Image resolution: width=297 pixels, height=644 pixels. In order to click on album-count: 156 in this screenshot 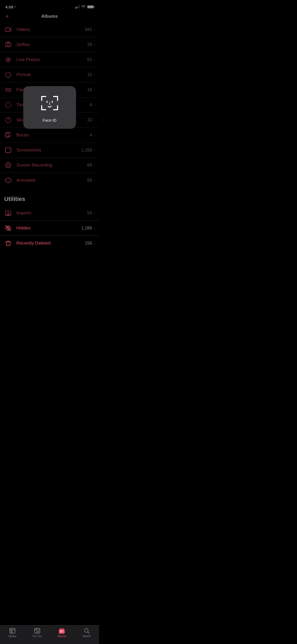, I will do `click(89, 243)`.